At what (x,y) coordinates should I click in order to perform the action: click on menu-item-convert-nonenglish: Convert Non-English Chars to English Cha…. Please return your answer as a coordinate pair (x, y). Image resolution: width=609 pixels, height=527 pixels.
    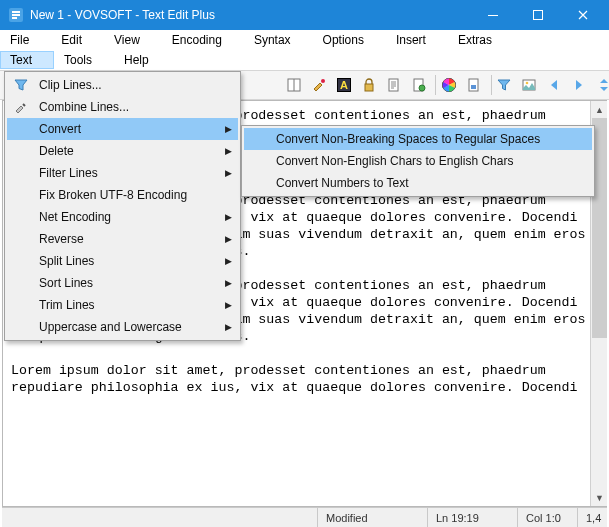
    Looking at the image, I should click on (418, 161).